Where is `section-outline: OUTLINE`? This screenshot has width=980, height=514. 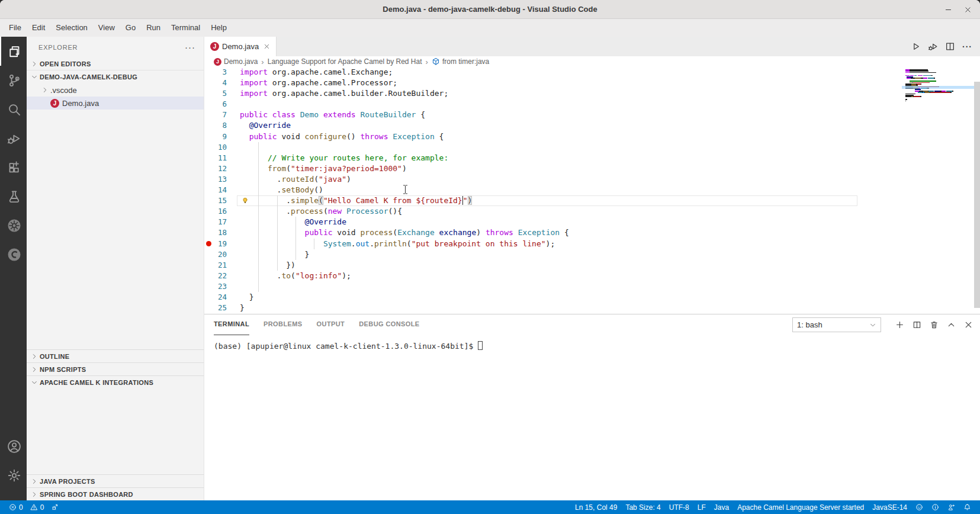
section-outline: OUTLINE is located at coordinates (115, 356).